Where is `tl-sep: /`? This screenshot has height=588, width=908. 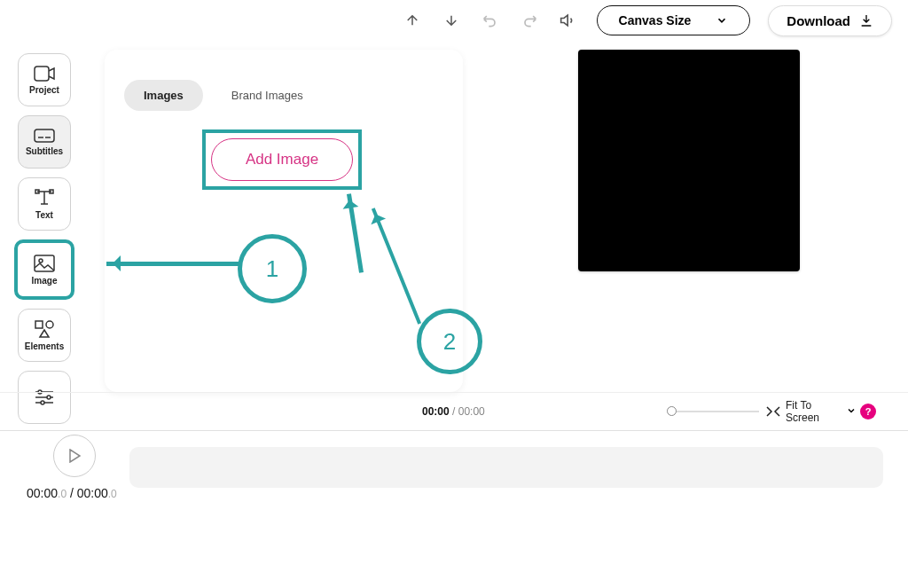 tl-sep: / is located at coordinates (72, 493).